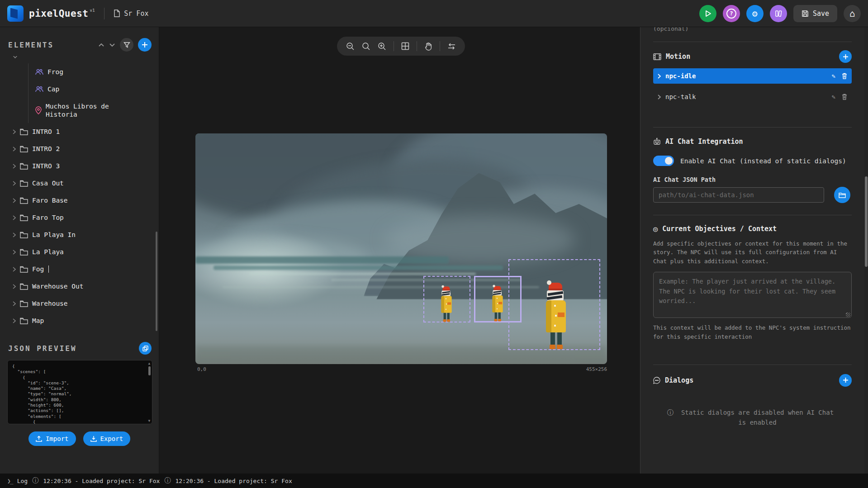 The width and height of the screenshot is (868, 488). What do you see at coordinates (80, 235) in the screenshot?
I see `folder-row-la-playa-in: La Playa In` at bounding box center [80, 235].